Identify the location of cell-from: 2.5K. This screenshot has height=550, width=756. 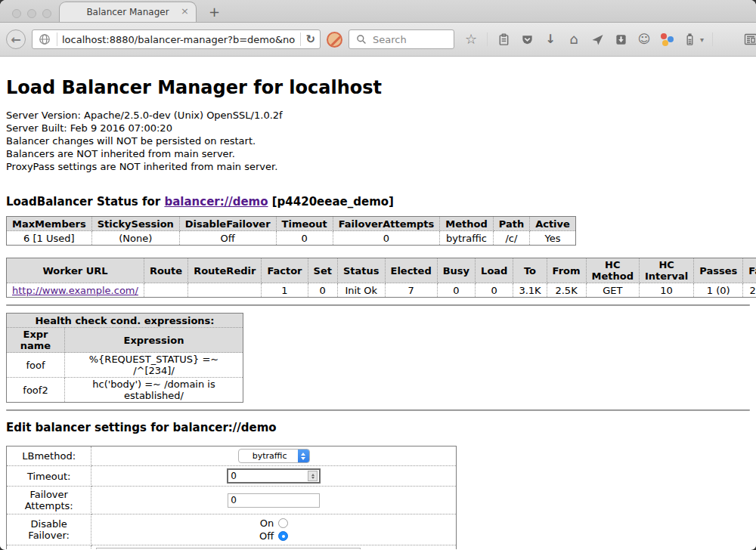
(566, 290).